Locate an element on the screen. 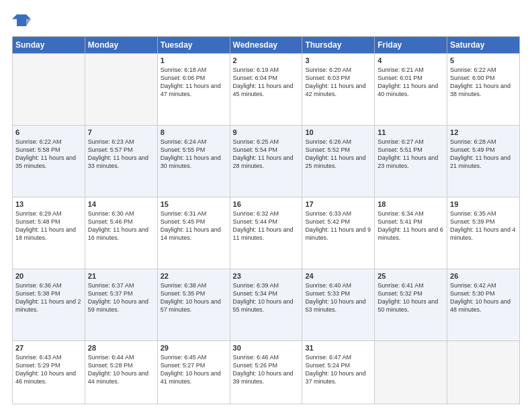 Image resolution: width=532 pixels, height=411 pixels. day-info: Sunrise: 6:37 AM Sunset: 5:37 PM Dayligh… is located at coordinates (121, 298).